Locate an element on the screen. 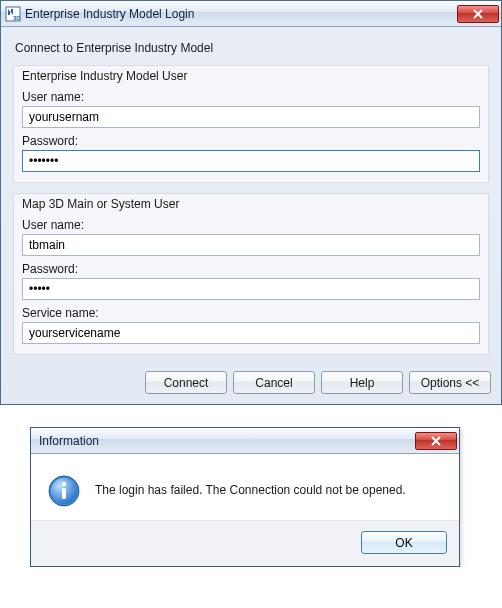  info-message: The login has failed. The Connection cou… is located at coordinates (250, 491).